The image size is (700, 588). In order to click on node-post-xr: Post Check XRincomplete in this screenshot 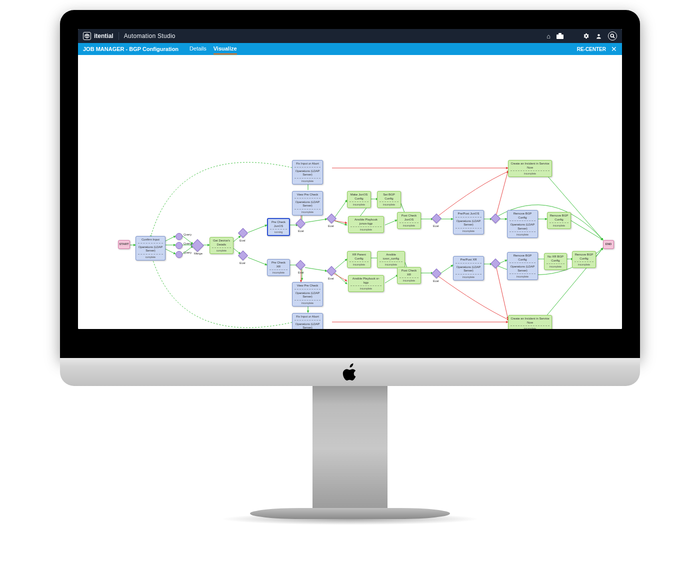, I will do `click(409, 276)`.